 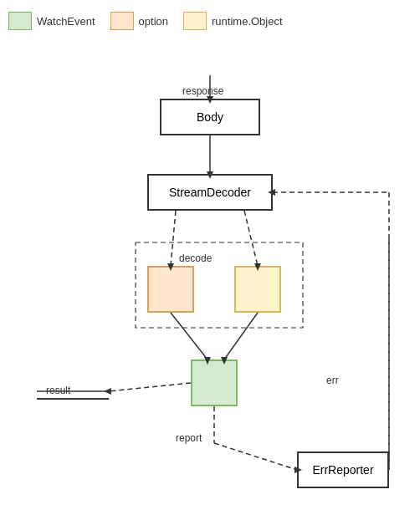 I want to click on result-underline, so click(x=73, y=399).